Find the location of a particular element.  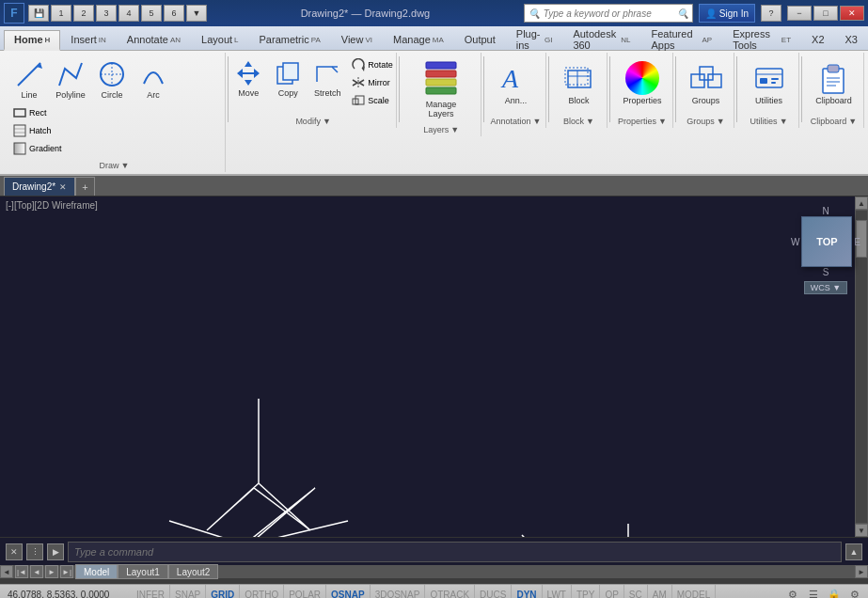

status-grid: GRID is located at coordinates (223, 592).